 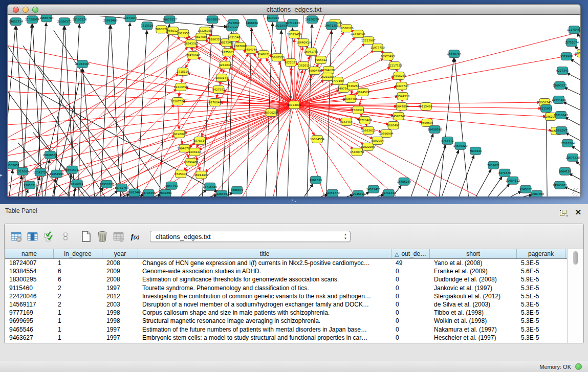 What do you see at coordinates (294, 9) in the screenshot?
I see `network-window-titlebar: citations_edges.txt` at bounding box center [294, 9].